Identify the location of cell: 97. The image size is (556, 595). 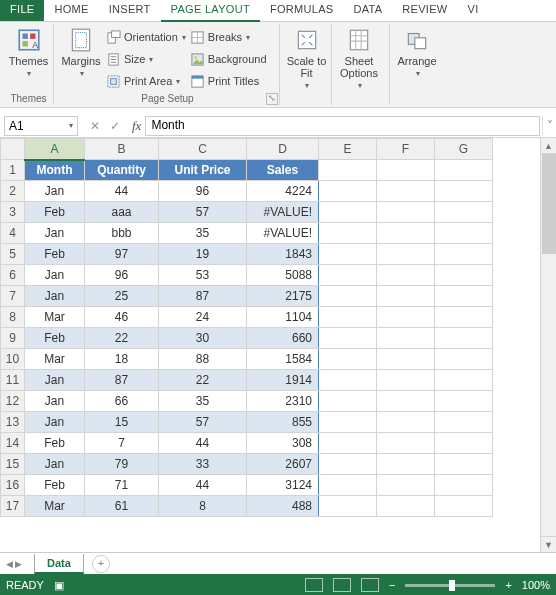
(122, 254).